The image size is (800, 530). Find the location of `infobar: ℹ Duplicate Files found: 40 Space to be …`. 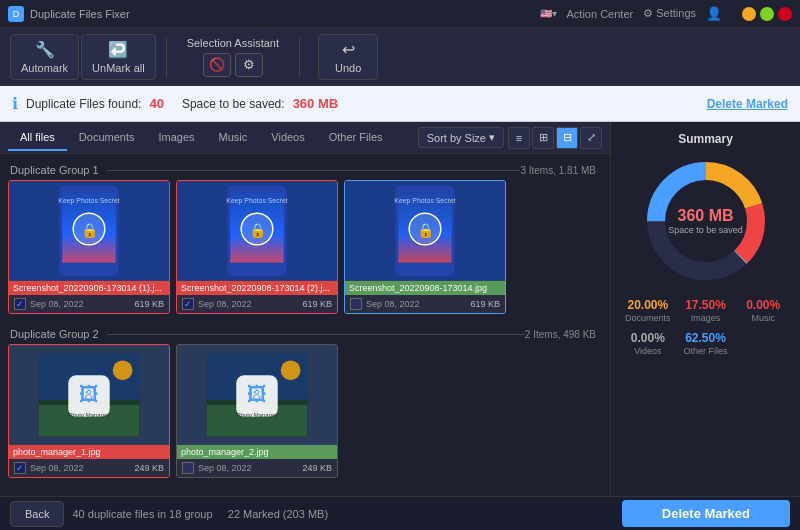

infobar: ℹ Duplicate Files found: 40 Space to be … is located at coordinates (400, 104).